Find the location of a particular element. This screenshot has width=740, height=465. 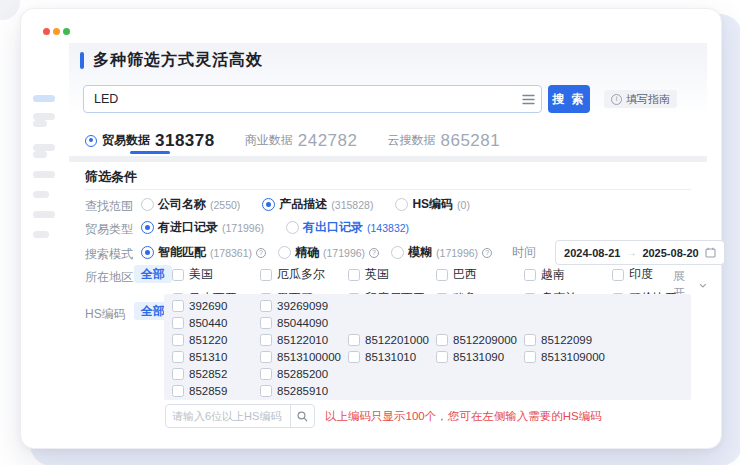

traffic-light-minimize is located at coordinates (56, 32).